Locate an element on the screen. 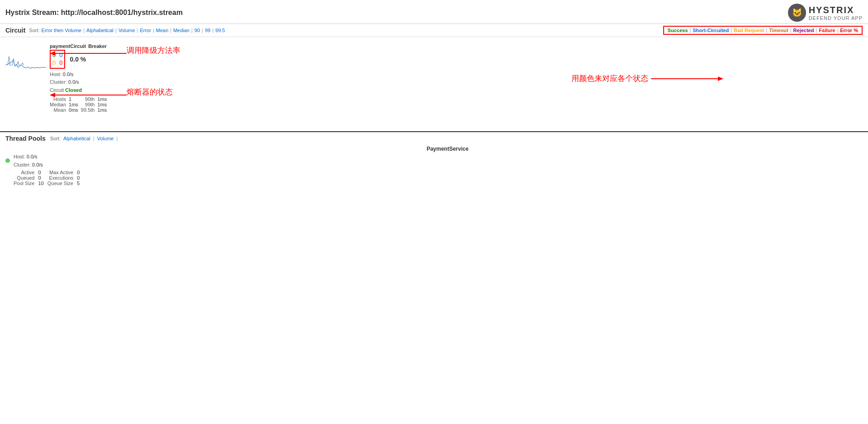 Image resolution: width=868 pixels, height=424 pixels. thread-pool-title: Thread Pools is located at coordinates (25, 138).